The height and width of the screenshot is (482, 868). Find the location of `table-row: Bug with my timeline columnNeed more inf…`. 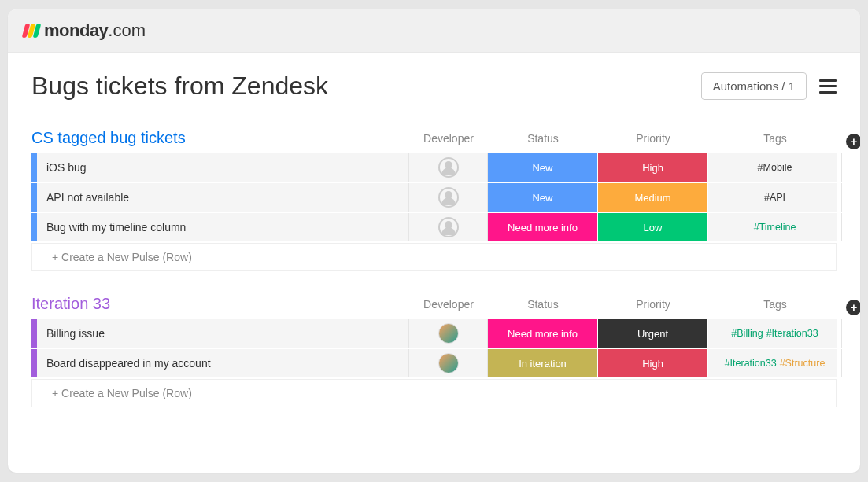

table-row: Bug with my timeline columnNeed more inf… is located at coordinates (434, 227).